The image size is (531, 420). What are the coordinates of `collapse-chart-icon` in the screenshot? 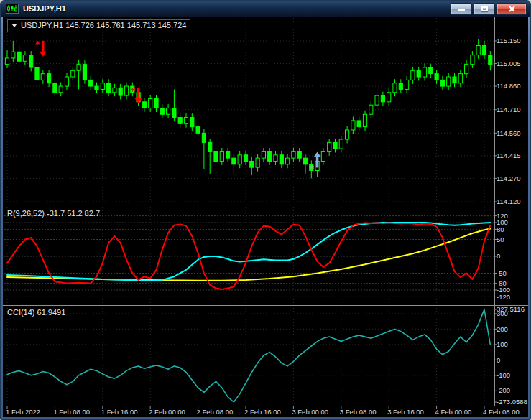 It's located at (14, 26).